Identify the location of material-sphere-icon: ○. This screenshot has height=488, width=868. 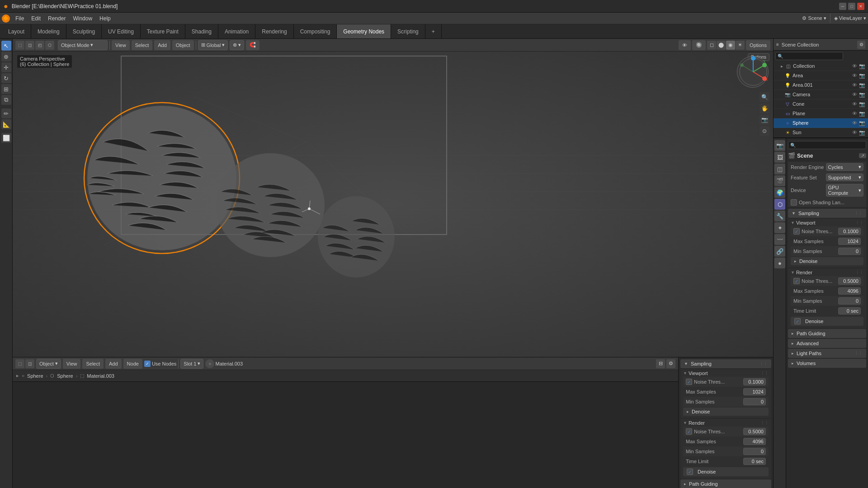
(210, 364).